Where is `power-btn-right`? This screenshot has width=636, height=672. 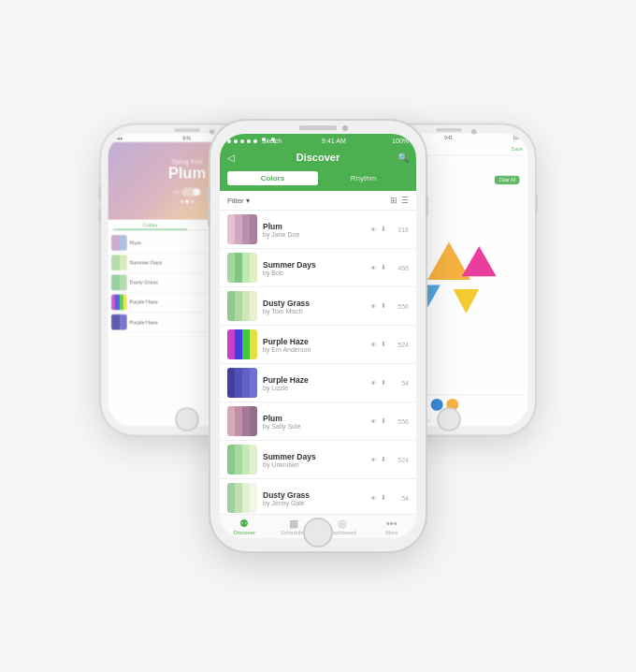 power-btn-right is located at coordinates (537, 203).